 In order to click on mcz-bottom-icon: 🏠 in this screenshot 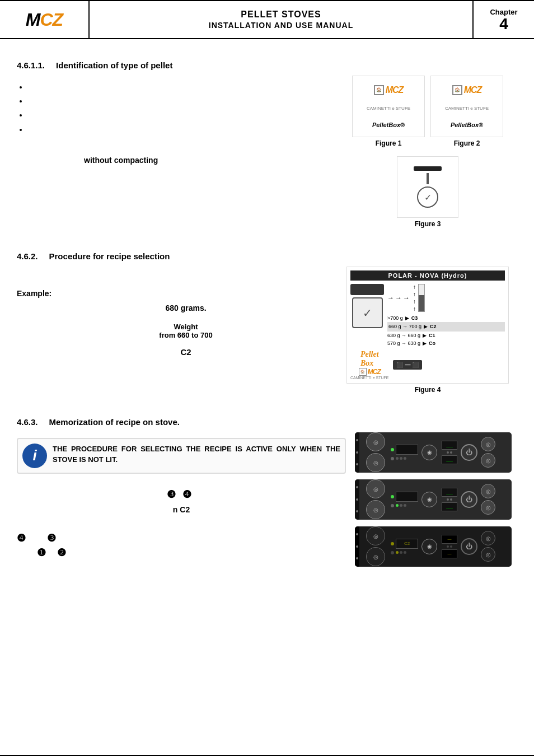, I will do `click(363, 372)`.